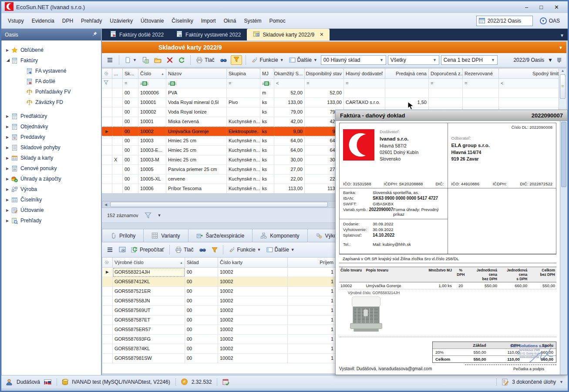 The height and width of the screenshot is (392, 569). Describe the element at coordinates (205, 60) in the screenshot. I see `print-button: Tlač` at that location.